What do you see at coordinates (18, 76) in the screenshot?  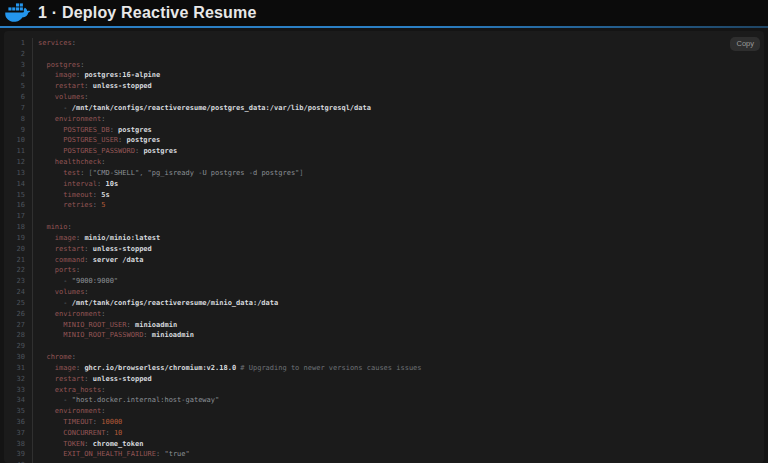 I see `line-number: 4` at bounding box center [18, 76].